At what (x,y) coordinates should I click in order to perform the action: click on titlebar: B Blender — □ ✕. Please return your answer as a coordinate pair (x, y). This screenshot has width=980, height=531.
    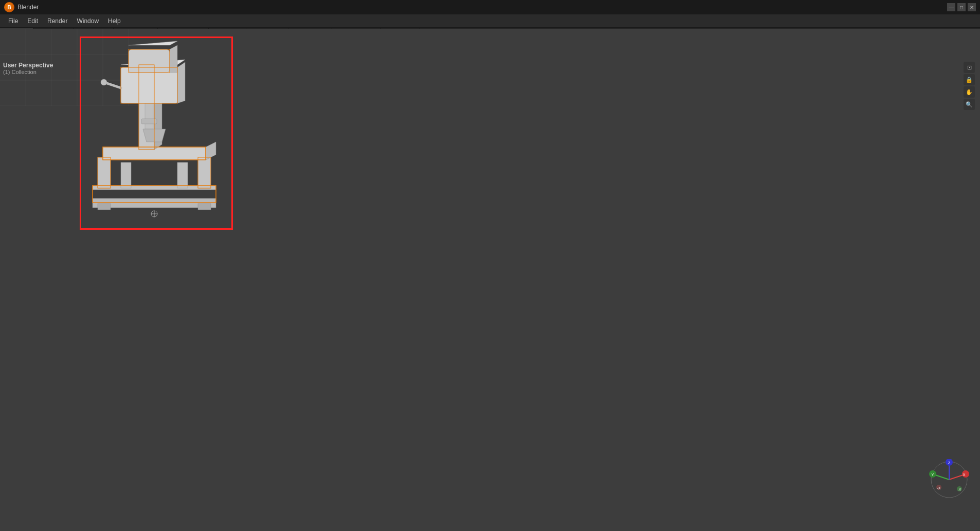
    Looking at the image, I should click on (490, 7).